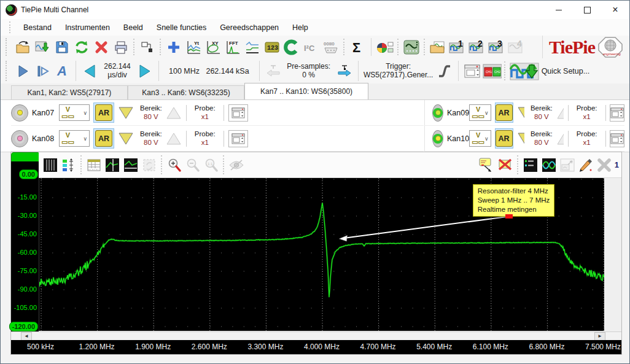  I want to click on yt-graph-button: Yt, so click(193, 47).